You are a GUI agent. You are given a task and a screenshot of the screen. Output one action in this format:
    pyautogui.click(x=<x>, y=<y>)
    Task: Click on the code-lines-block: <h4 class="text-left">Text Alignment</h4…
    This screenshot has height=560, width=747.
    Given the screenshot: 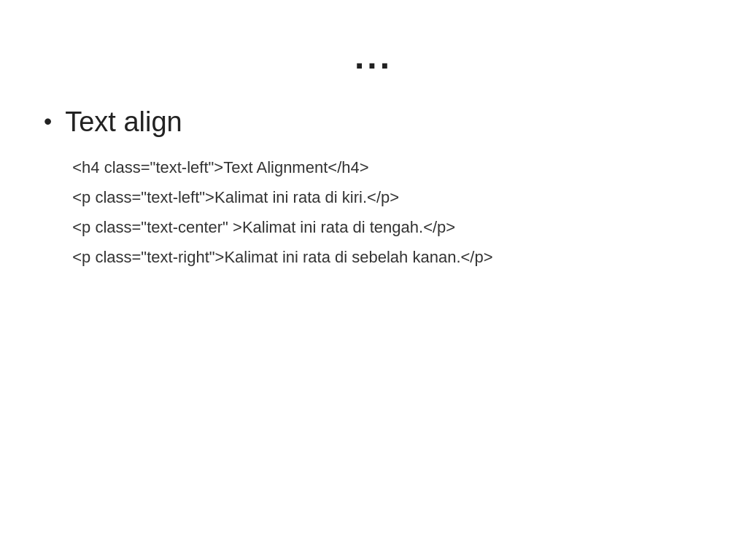 What is the action you would take?
    pyautogui.click(x=282, y=212)
    